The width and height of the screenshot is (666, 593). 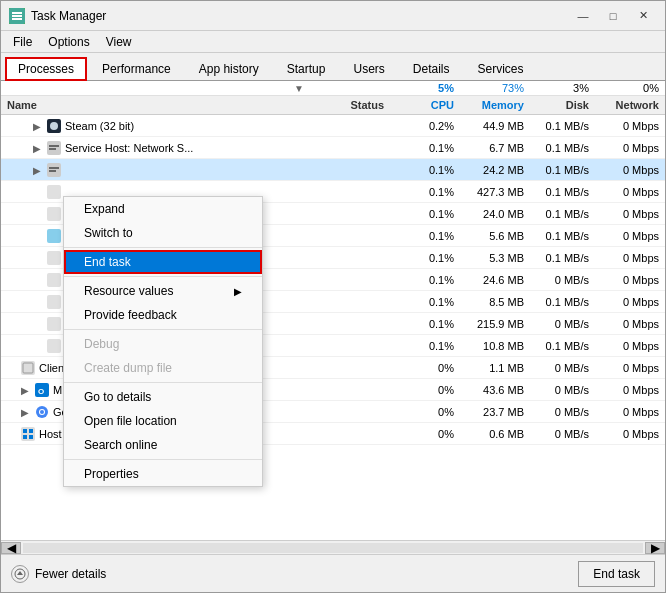 I want to click on menu-options: Options, so click(x=68, y=42).